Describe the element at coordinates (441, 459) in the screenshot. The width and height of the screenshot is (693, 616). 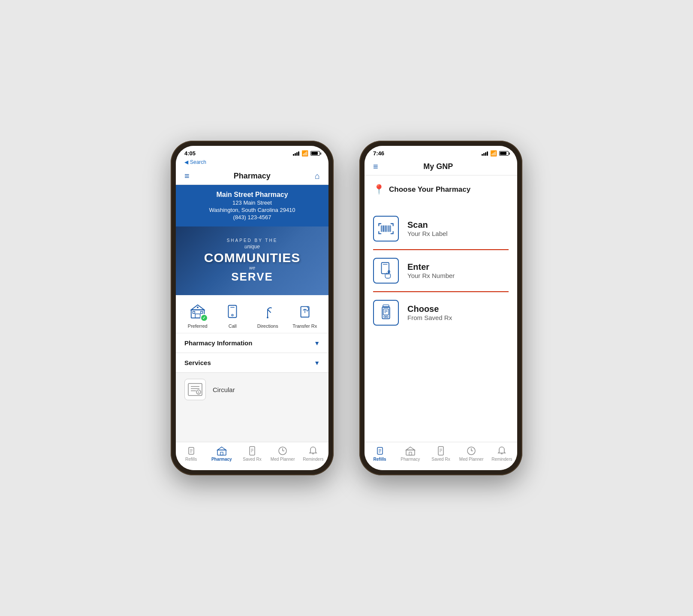
I see `tab-saved-rx-label-2: Saved Rx` at that location.